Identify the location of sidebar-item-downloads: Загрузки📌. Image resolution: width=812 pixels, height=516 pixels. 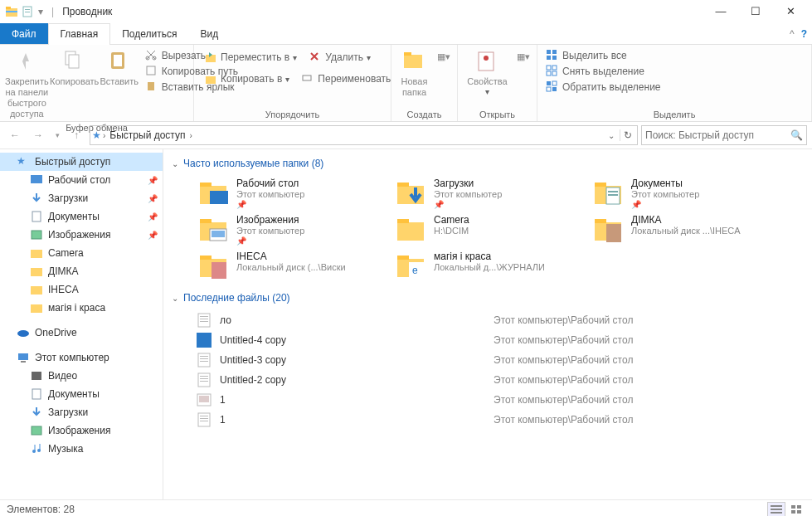
(81, 198).